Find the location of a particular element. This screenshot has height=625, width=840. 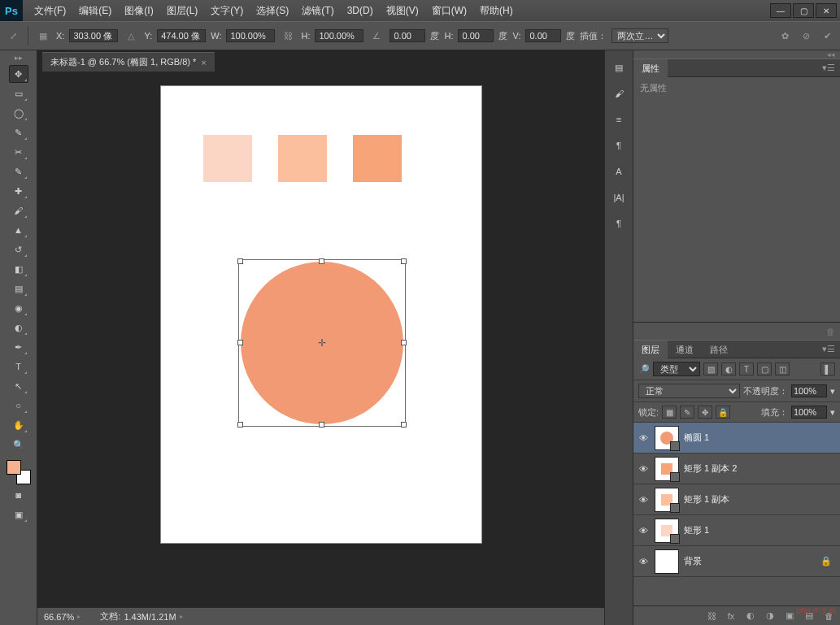

hskew-input is located at coordinates (476, 36).